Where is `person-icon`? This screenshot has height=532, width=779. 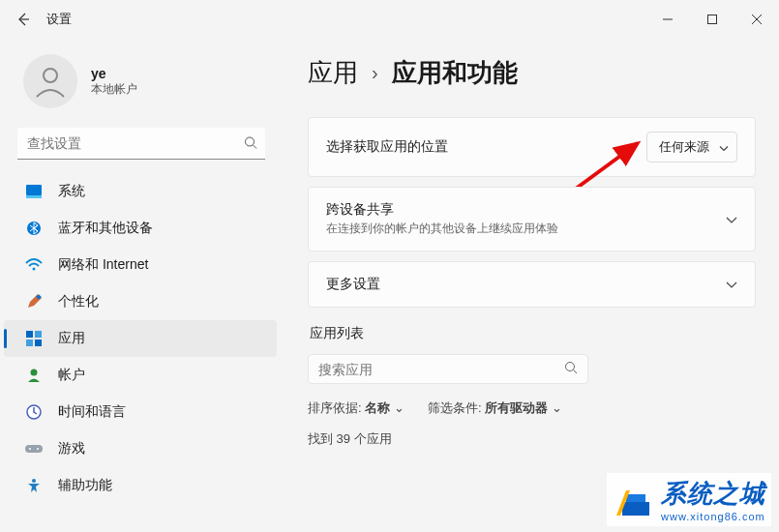 person-icon is located at coordinates (50, 81).